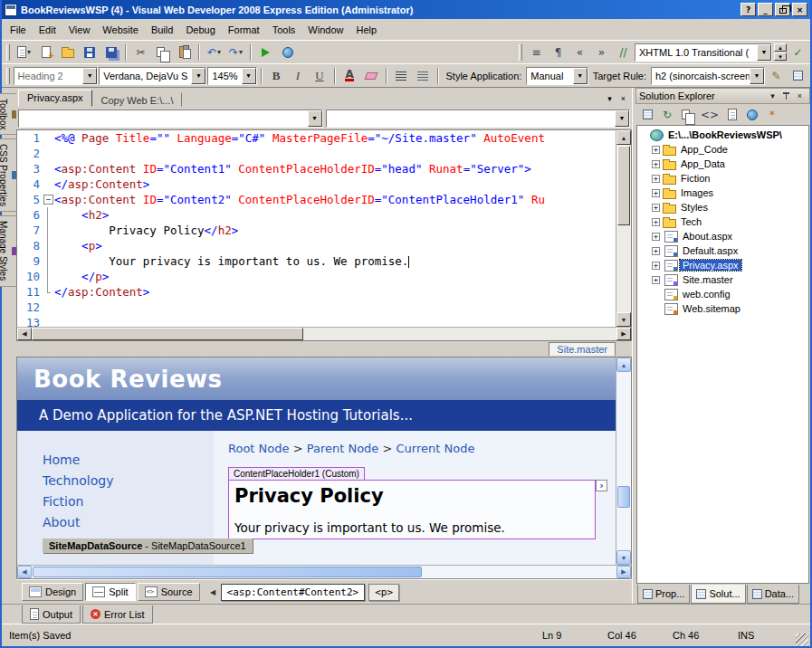 This screenshot has width=812, height=648. Describe the element at coordinates (601, 485) in the screenshot. I see `smart-tag-button` at that location.